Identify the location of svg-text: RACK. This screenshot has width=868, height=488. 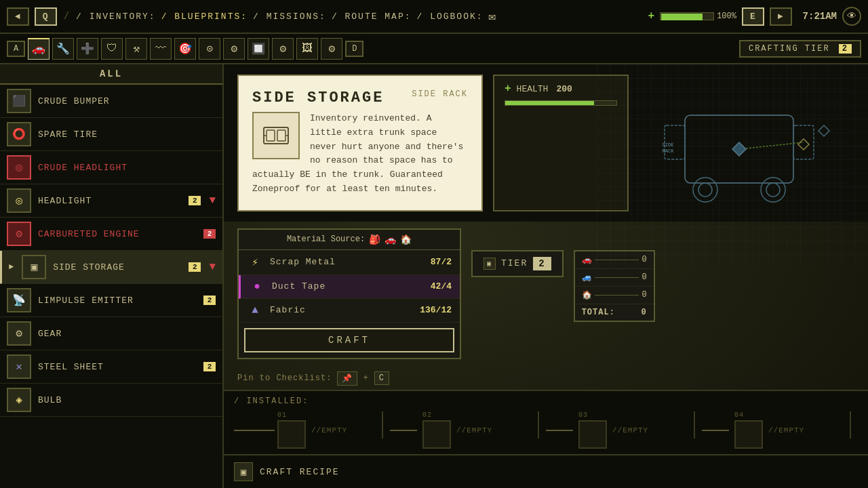
(669, 151).